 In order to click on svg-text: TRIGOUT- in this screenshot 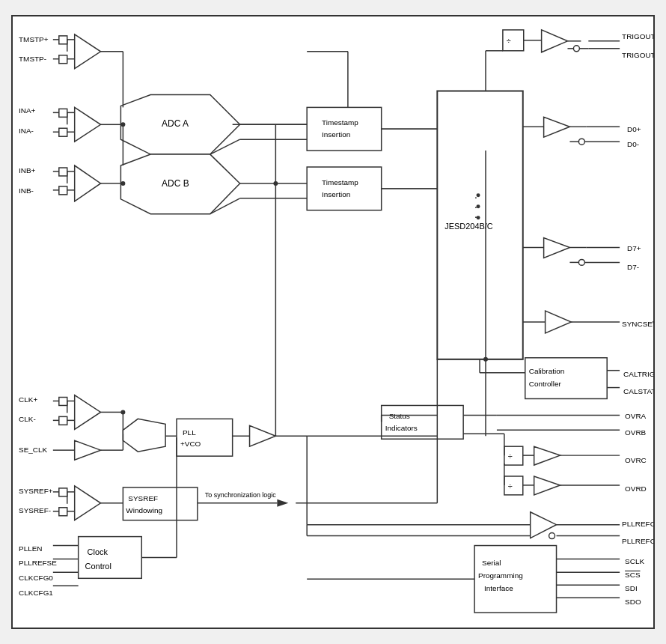, I will do `click(638, 55)`.